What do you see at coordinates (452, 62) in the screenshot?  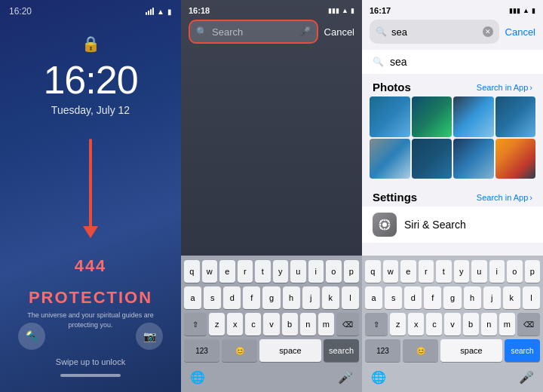 I see `suggestion-row: 🔍 sea` at bounding box center [452, 62].